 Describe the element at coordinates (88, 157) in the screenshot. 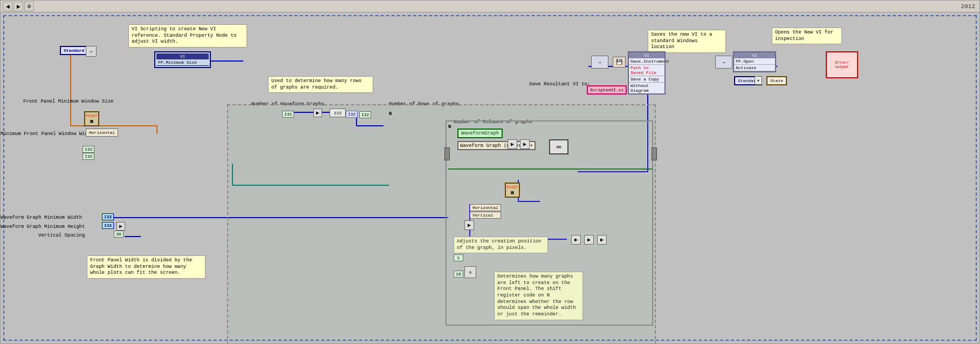

I see `constant-i32-2: I32` at that location.